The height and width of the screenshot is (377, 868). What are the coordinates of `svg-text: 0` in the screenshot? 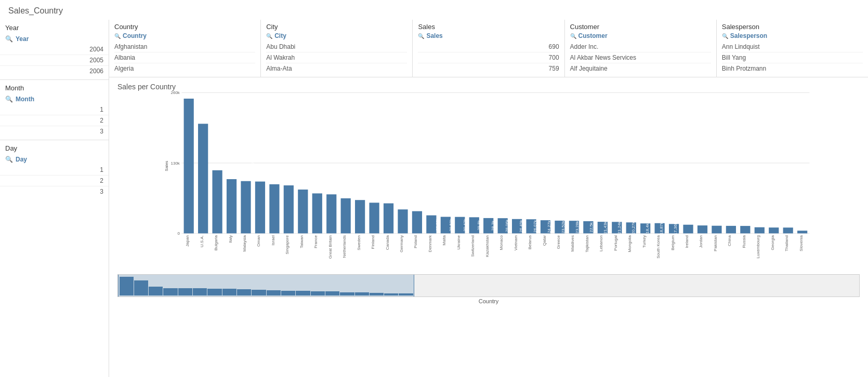 It's located at (179, 234).